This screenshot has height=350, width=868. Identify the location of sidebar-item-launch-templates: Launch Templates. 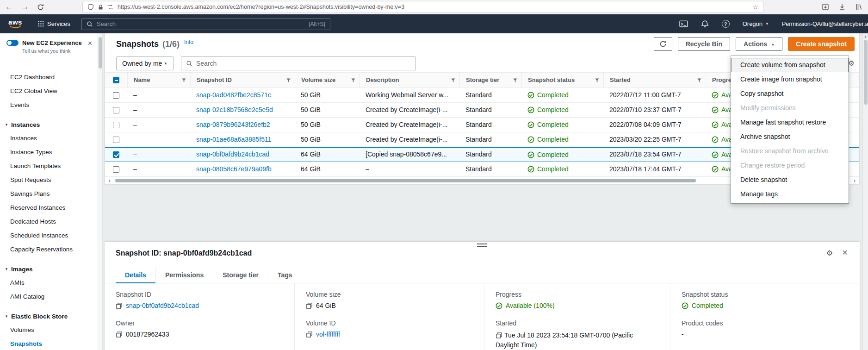
(49, 166).